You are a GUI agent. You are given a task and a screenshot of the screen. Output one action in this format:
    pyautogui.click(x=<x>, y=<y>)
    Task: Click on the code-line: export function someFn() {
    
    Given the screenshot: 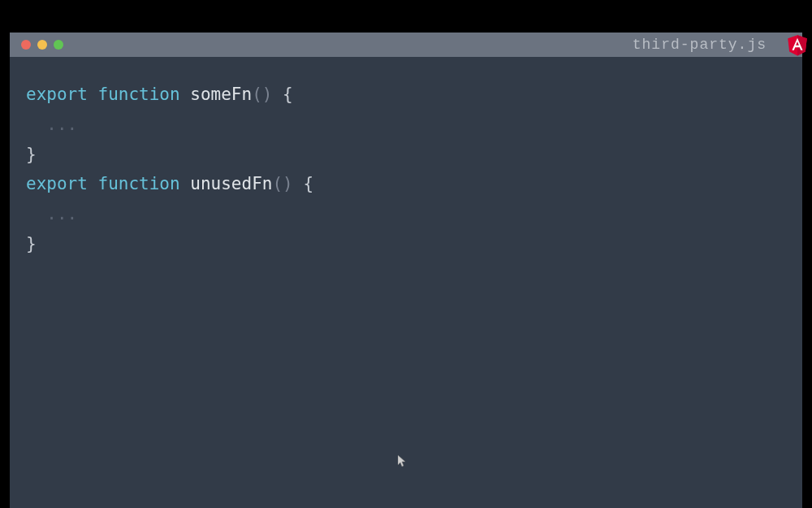 What is the action you would take?
    pyautogui.click(x=406, y=94)
    